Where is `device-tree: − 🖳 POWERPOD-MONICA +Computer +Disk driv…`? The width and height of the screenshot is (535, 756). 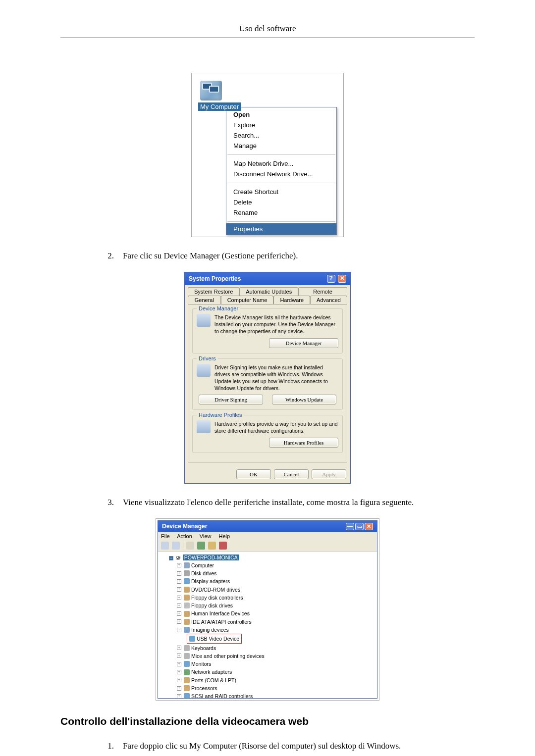
device-tree: − 🖳 POWERPOD-MONICA +Computer +Disk driv… is located at coordinates (268, 625).